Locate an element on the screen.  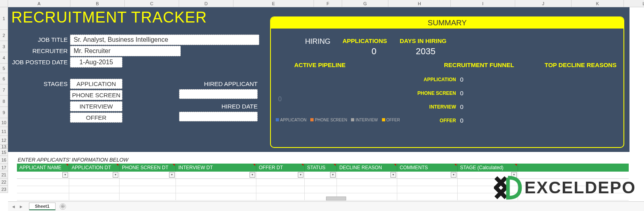
pipeline-zero: 0 is located at coordinates (280, 99).